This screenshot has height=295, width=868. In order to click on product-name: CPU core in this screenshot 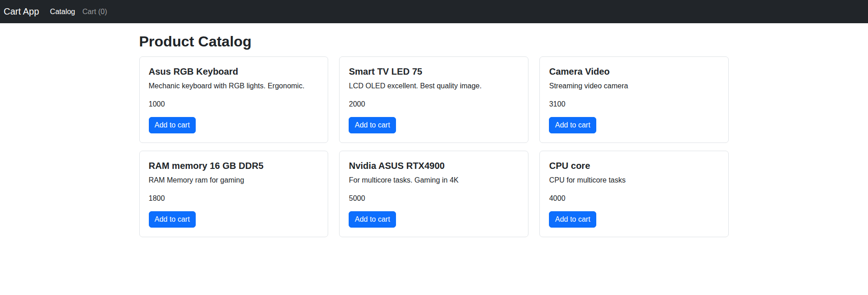, I will do `click(634, 166)`.